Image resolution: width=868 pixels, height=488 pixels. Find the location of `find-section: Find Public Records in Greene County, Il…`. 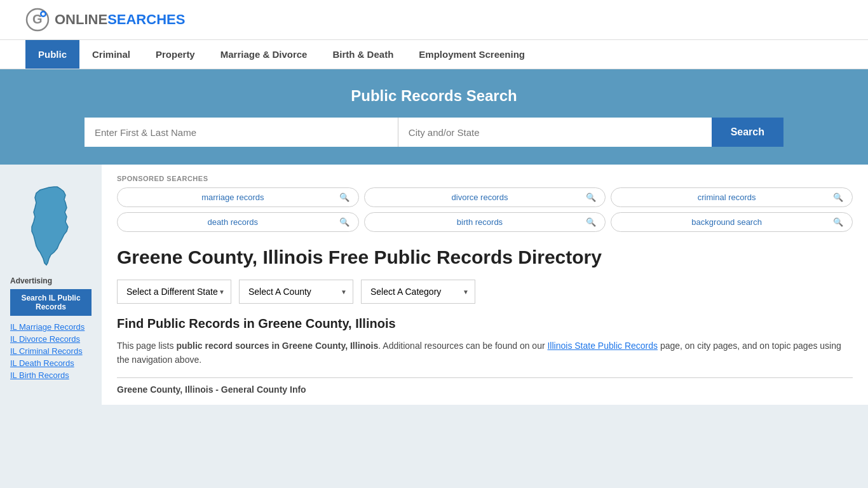

find-section: Find Public Records in Greene County, Il… is located at coordinates (485, 342).